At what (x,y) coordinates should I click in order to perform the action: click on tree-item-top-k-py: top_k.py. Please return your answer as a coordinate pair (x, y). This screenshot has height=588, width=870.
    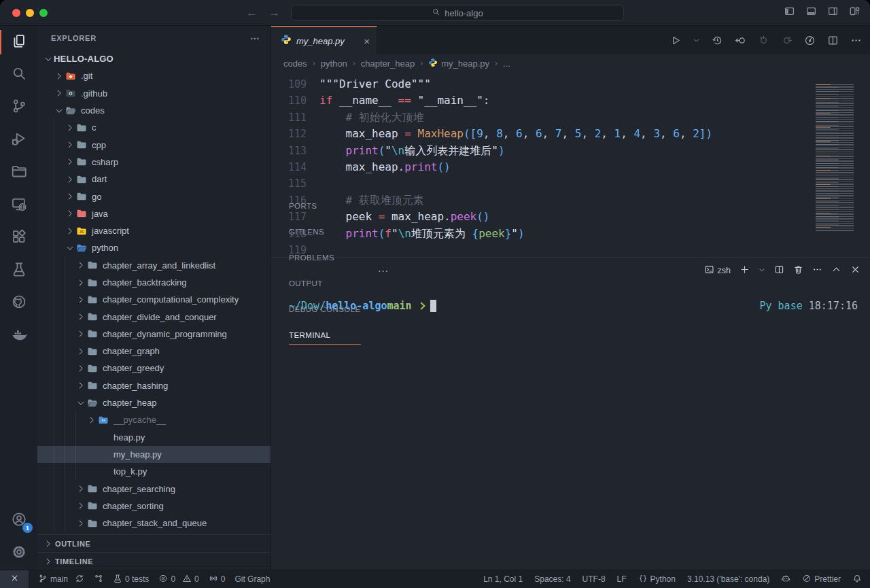
    Looking at the image, I should click on (154, 472).